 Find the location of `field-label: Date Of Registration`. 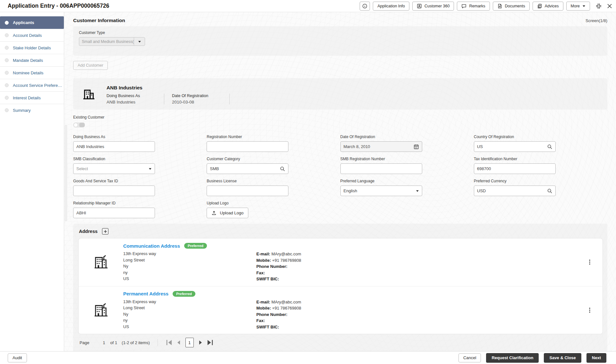

field-label: Date Of Registration is located at coordinates (407, 137).